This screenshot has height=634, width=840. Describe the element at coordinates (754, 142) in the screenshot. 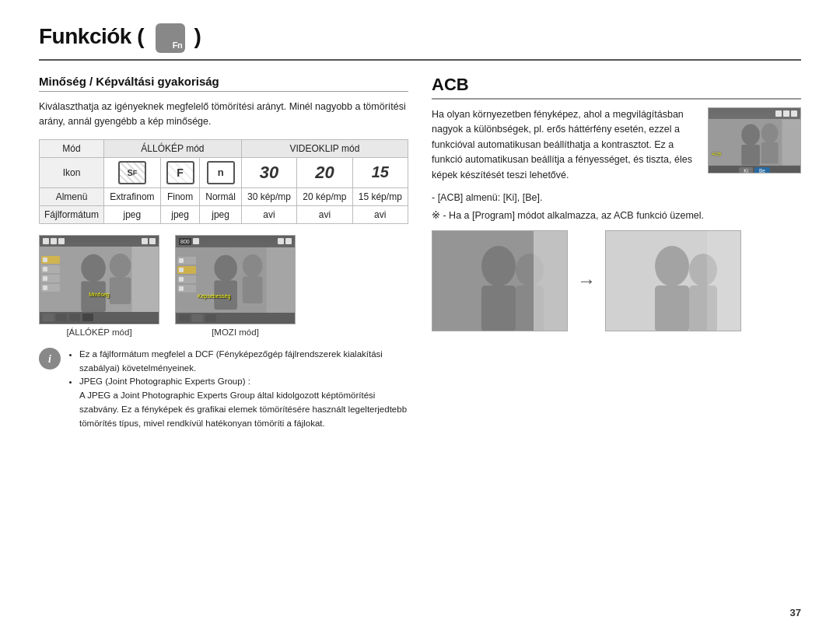

I see `cam-ui-main-acb: ACB` at that location.